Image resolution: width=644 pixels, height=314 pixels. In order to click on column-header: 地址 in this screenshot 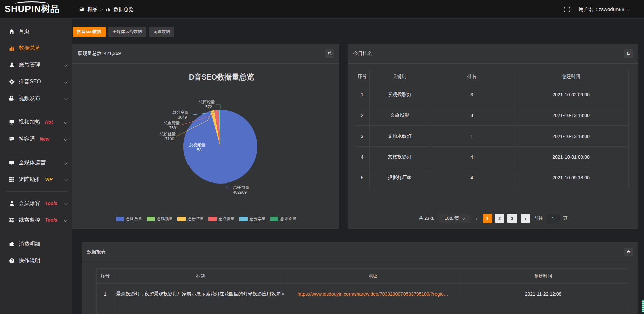, I will do `click(373, 276)`.